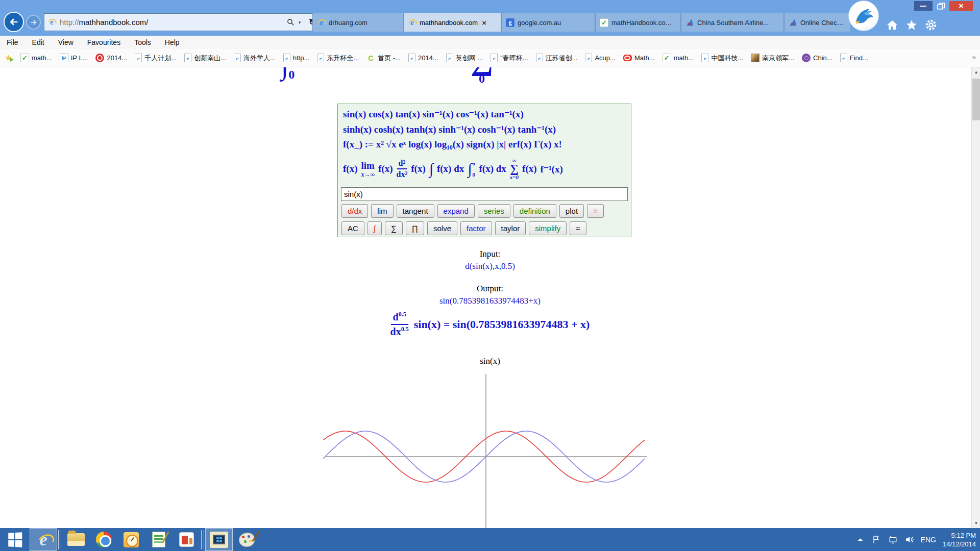  Describe the element at coordinates (893, 540) in the screenshot. I see `network-icon` at that location.